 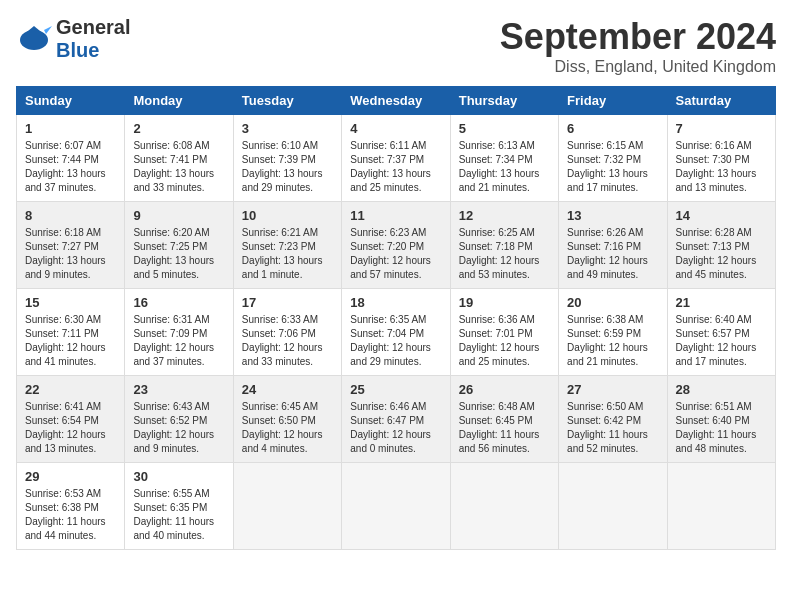 I want to click on table-cell: 29Sunrise: 6:53 AMSunset: 6:38 PMDayligh…, so click(x=71, y=506).